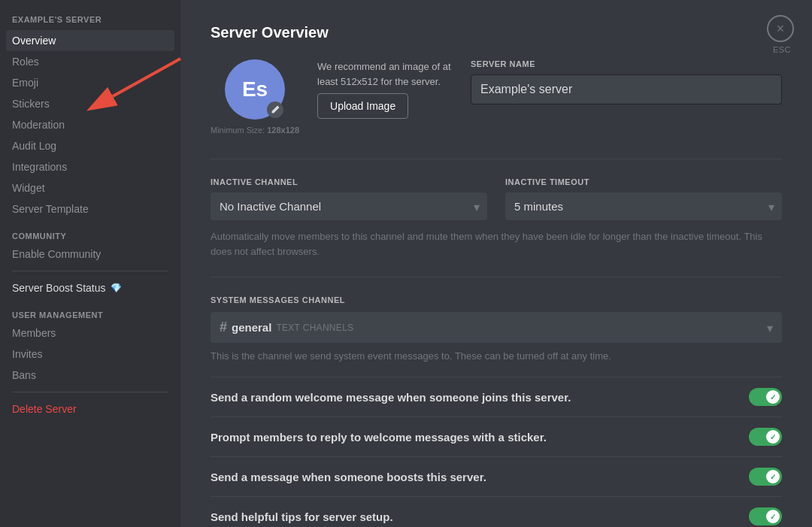 The height and width of the screenshot is (527, 812). What do you see at coordinates (90, 354) in the screenshot?
I see `sidebar-item-invites: Invites` at bounding box center [90, 354].